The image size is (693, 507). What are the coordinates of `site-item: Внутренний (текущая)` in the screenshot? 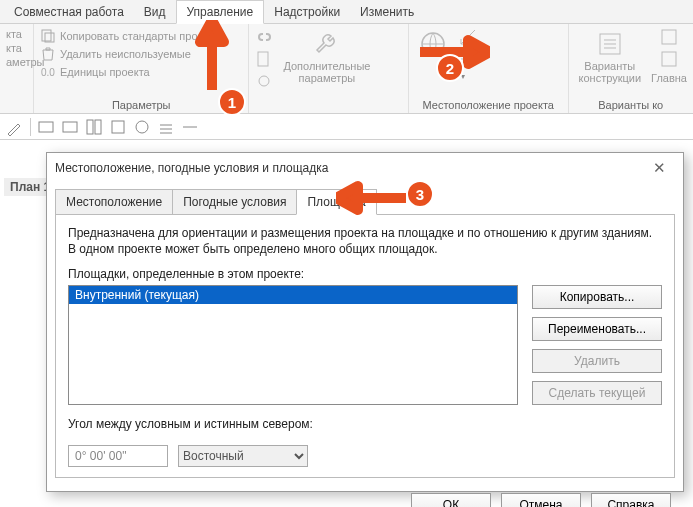 It's located at (293, 295).